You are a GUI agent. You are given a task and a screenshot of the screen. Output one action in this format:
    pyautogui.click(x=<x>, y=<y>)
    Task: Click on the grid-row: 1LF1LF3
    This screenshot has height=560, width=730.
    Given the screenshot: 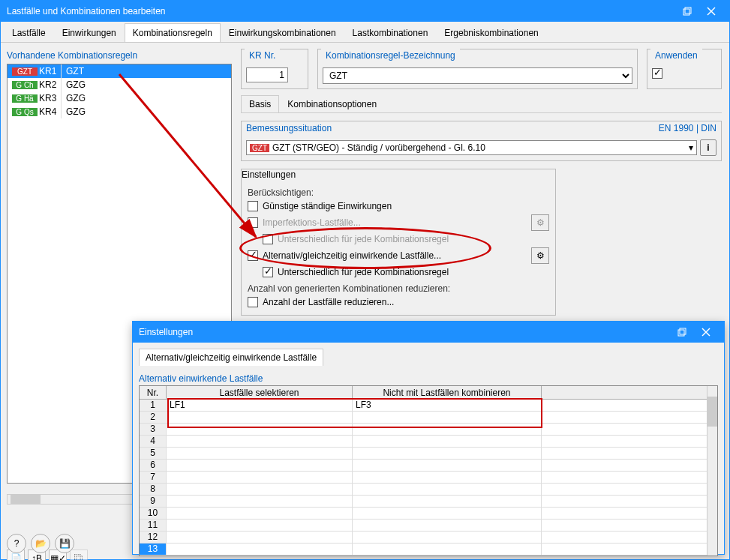 What is the action you would take?
    pyautogui.click(x=428, y=406)
    